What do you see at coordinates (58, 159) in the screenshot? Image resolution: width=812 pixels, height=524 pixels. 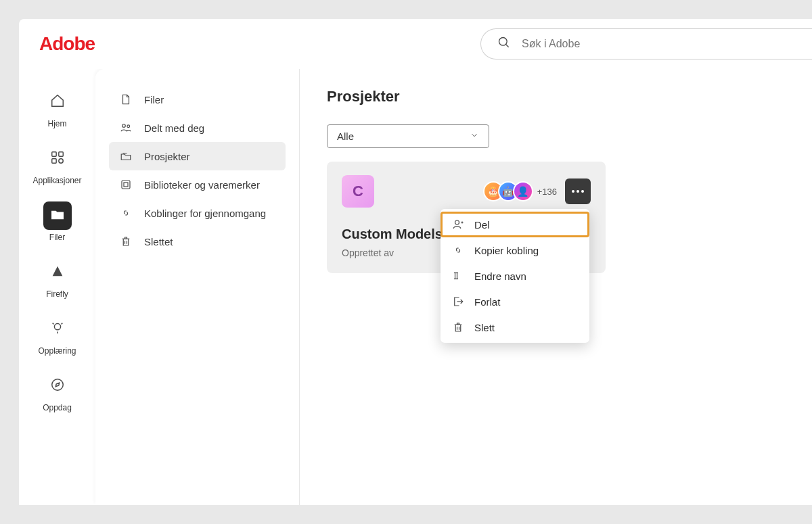 I see `apps-icon` at bounding box center [58, 159].